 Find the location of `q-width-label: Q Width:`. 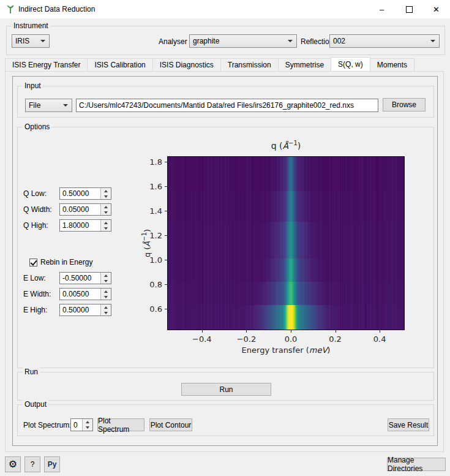

q-width-label: Q Width: is located at coordinates (38, 210).